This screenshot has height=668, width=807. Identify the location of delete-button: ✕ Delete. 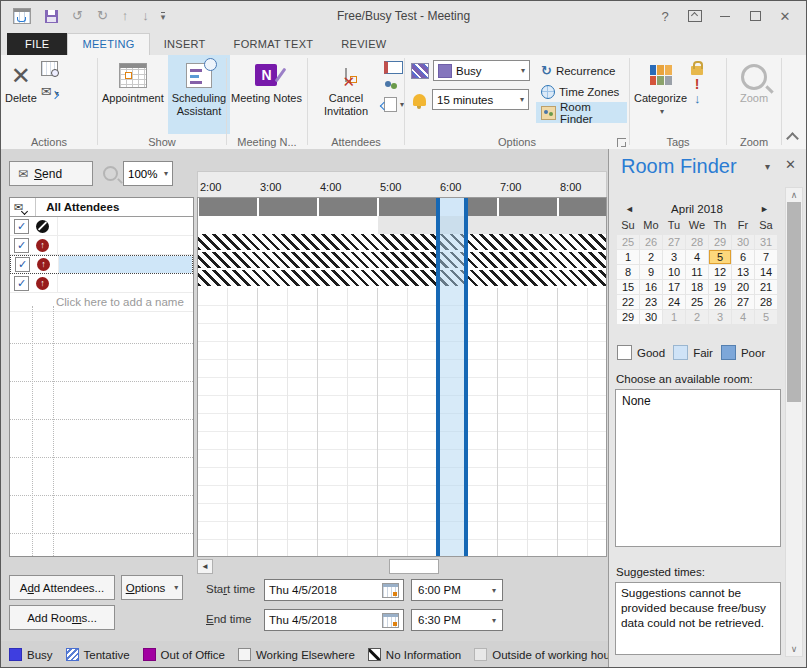
(21, 80).